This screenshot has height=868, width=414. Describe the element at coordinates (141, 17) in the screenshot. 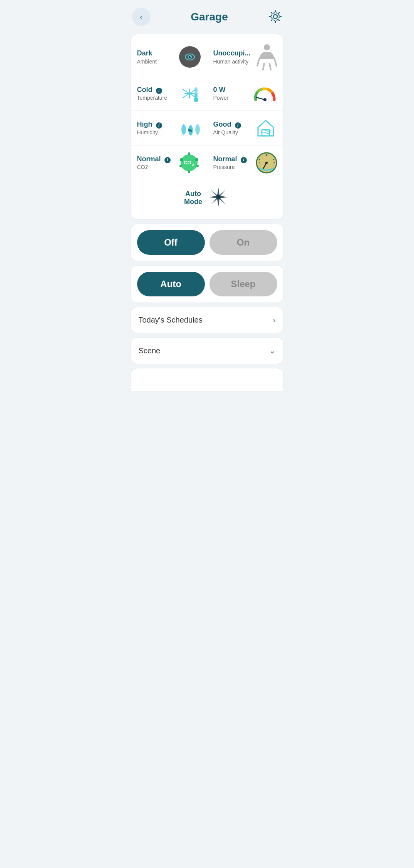

I see `back-icon: ‹` at that location.